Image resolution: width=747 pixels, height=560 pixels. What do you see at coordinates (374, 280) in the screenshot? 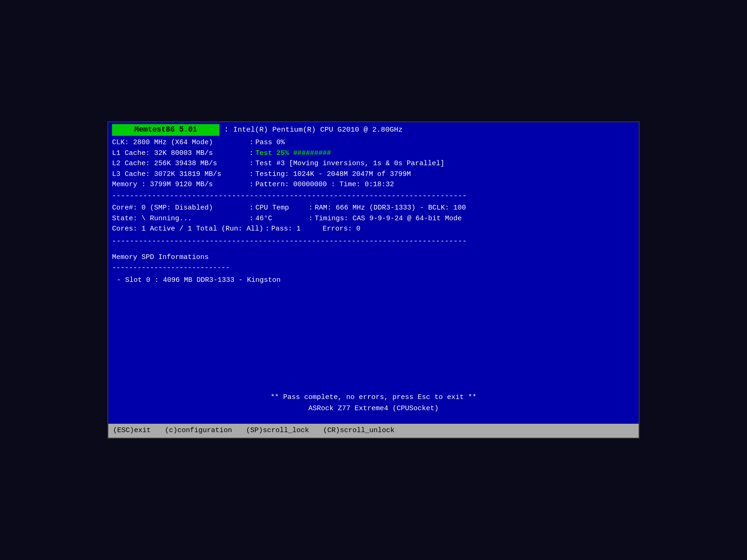
I see `spd-item-0: - Slot 0 : 4096 MB DDR3-1333 - Kingston` at bounding box center [374, 280].